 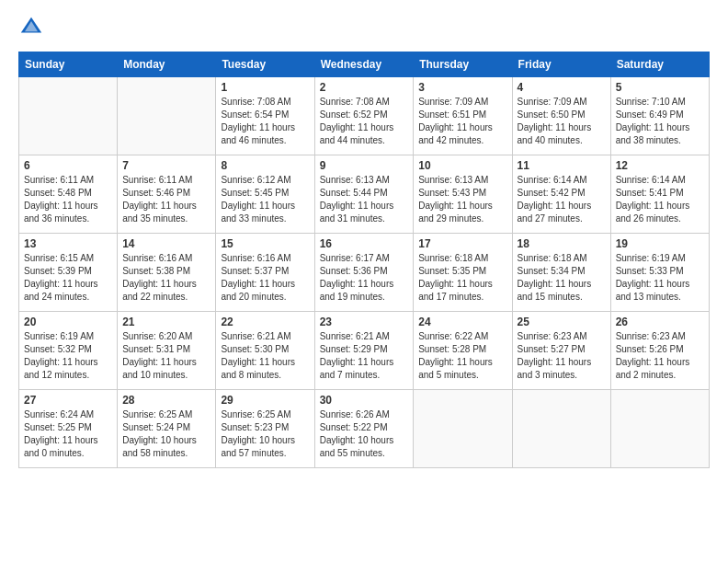 What do you see at coordinates (265, 121) in the screenshot?
I see `day-info: Sunrise: 7:08 AM Sunset: 6:54 PM Dayligh…` at bounding box center [265, 121].